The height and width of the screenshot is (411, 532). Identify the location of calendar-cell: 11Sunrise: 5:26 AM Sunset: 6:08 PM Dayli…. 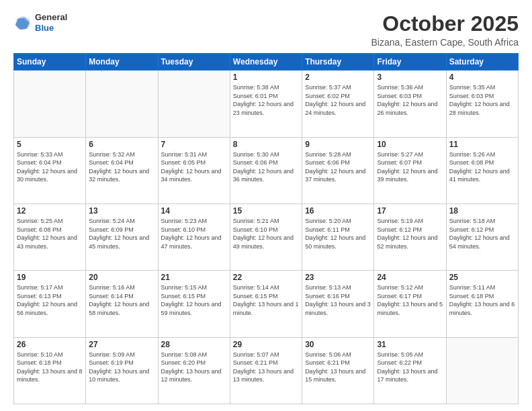
(482, 171).